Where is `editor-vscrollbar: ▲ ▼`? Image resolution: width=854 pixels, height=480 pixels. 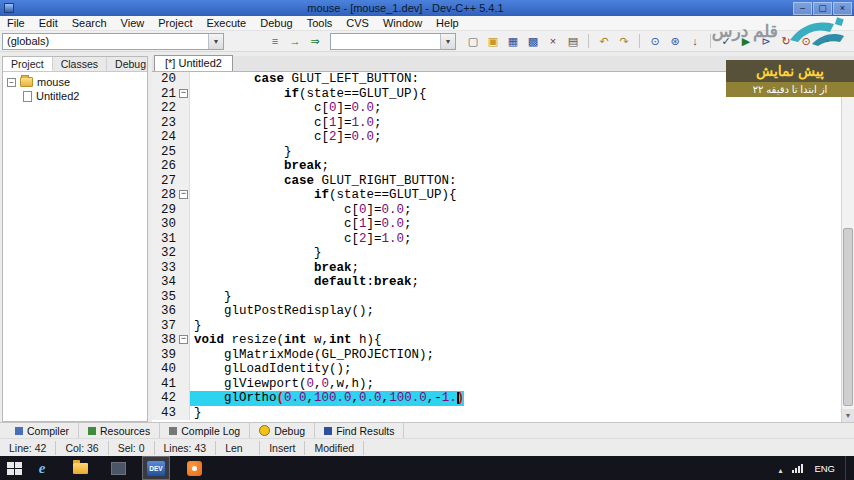 editor-vscrollbar: ▲ ▼ is located at coordinates (848, 247).